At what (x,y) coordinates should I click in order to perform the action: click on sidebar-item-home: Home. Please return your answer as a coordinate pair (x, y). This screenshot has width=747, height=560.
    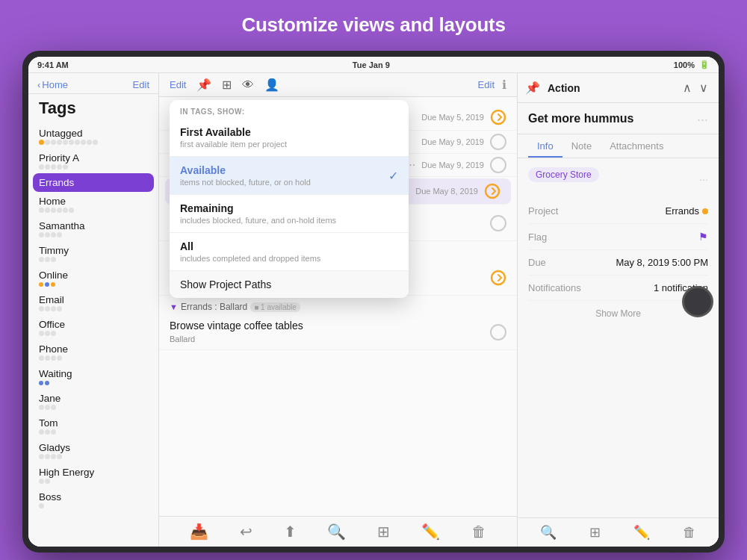
    Looking at the image, I should click on (93, 205).